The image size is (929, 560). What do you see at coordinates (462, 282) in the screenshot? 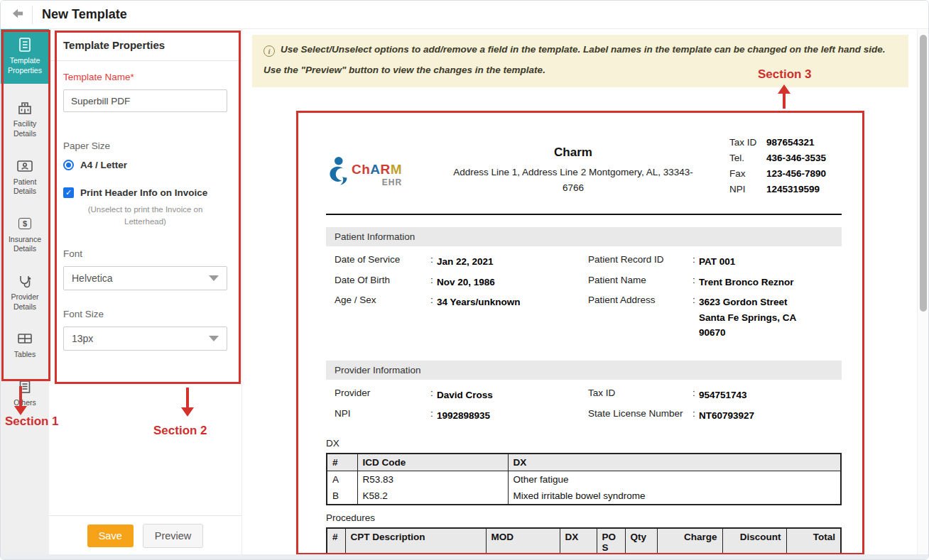
I see `info-row: Date Of BirthNov 20, 1986` at bounding box center [462, 282].